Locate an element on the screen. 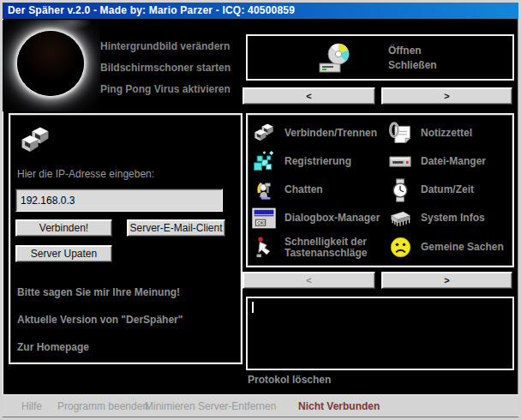 The image size is (521, 420). statusbar-hilfe: Hilfe is located at coordinates (32, 406).